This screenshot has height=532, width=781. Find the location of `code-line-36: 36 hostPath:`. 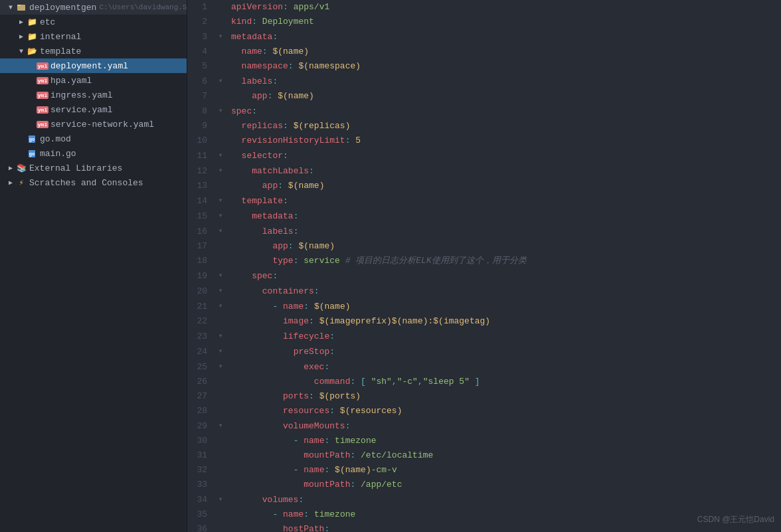

code-line-36: 36 hostPath: is located at coordinates (484, 527).